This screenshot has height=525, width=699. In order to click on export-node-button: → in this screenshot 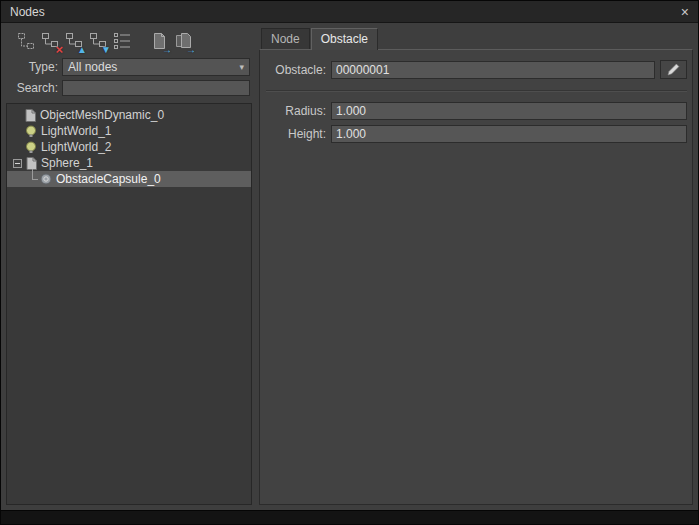, I will do `click(184, 42)`.